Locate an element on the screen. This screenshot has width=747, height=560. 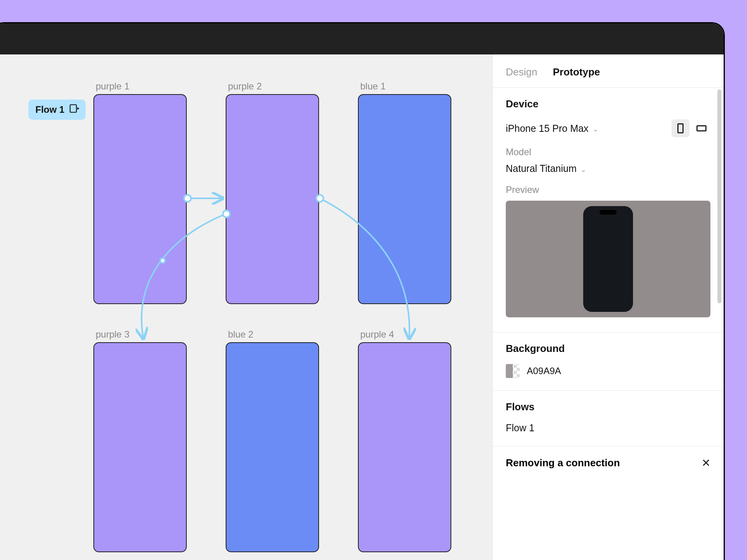
tab-design: Design is located at coordinates (521, 72).